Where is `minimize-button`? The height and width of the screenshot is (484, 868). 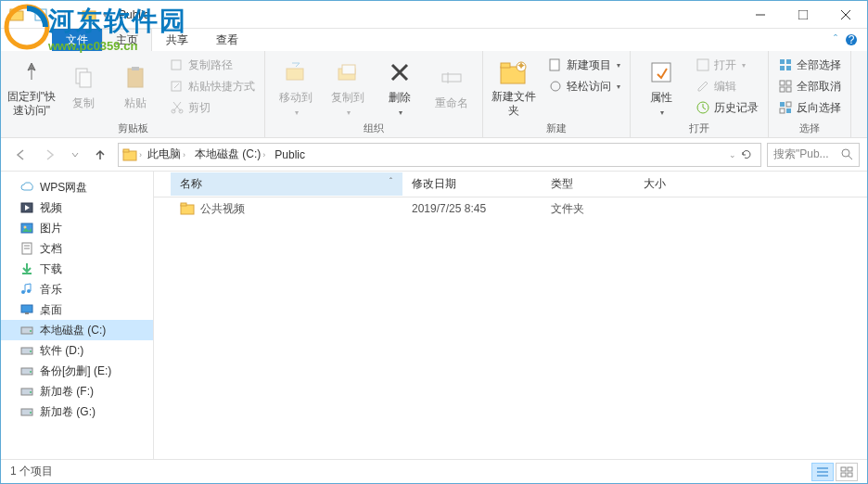
minimize-button is located at coordinates (760, 15).